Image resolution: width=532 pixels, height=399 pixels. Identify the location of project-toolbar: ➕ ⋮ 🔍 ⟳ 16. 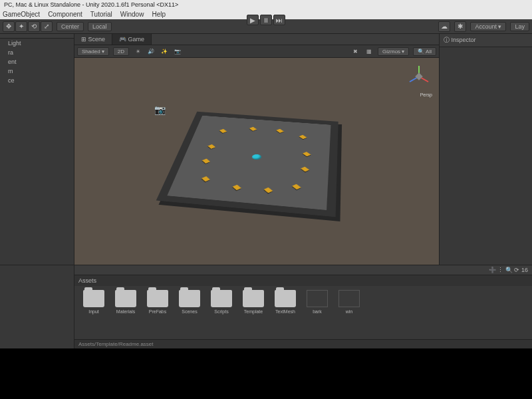
(303, 270).